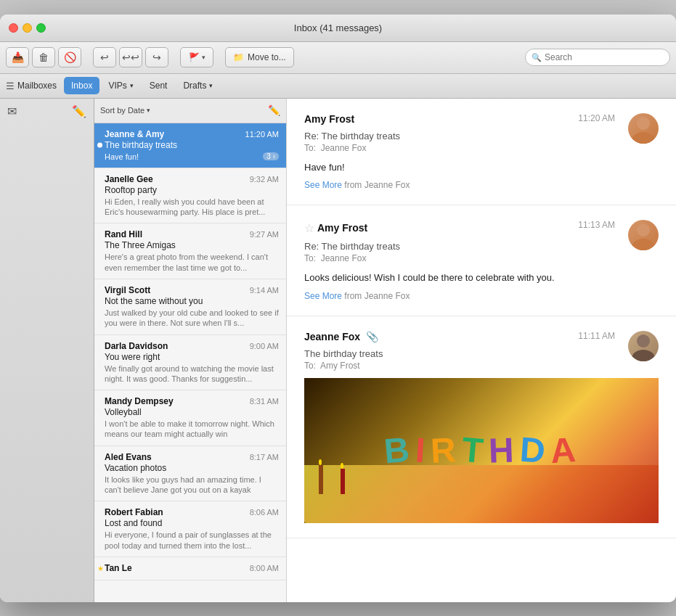 This screenshot has width=676, height=616. Describe the element at coordinates (121, 86) in the screenshot. I see `tab-vips: VIPs ▾` at that location.